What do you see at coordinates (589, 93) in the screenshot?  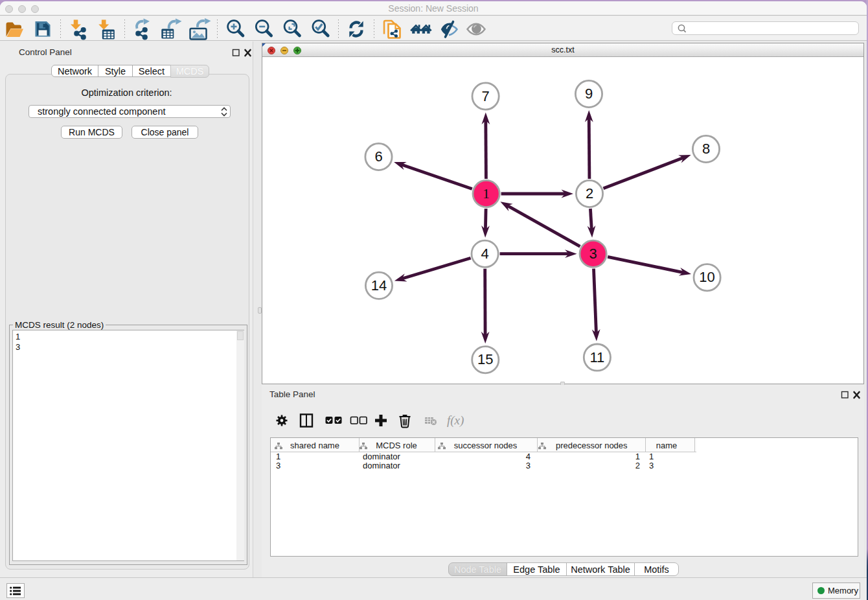 I see `svg-text: 9` at bounding box center [589, 93].